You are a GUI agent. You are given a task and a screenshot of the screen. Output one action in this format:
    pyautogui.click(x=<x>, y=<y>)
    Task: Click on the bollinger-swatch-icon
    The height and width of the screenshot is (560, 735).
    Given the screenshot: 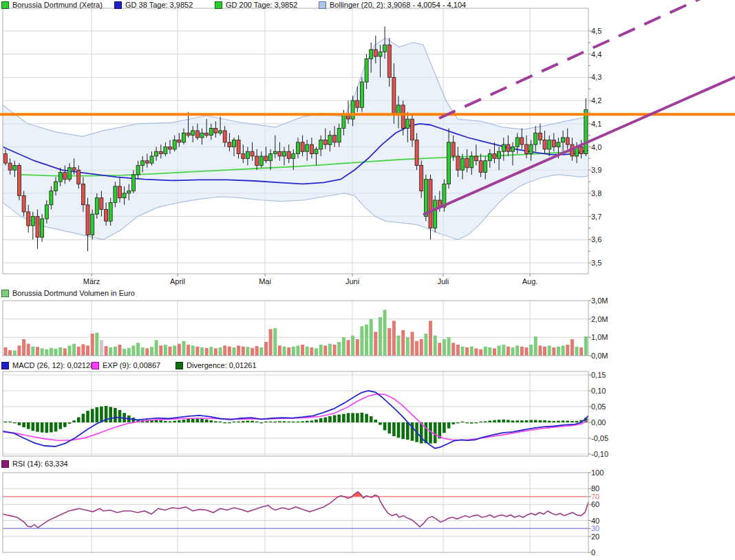 What is the action you would take?
    pyautogui.click(x=322, y=6)
    